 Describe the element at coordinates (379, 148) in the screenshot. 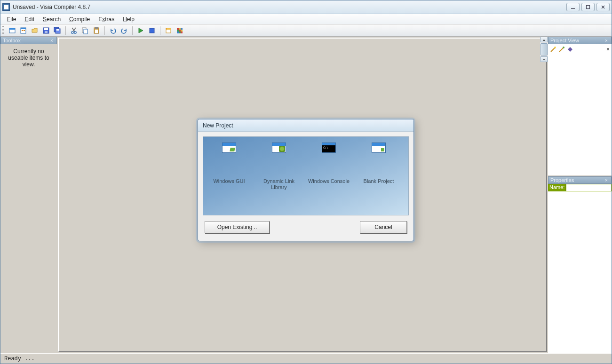

I see `blank-icon` at that location.